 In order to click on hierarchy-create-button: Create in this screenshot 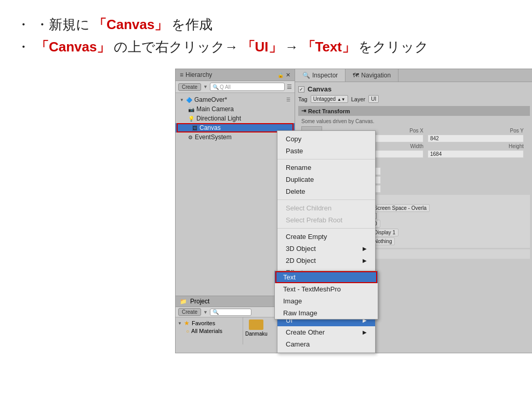, I will do `click(190, 87)`.